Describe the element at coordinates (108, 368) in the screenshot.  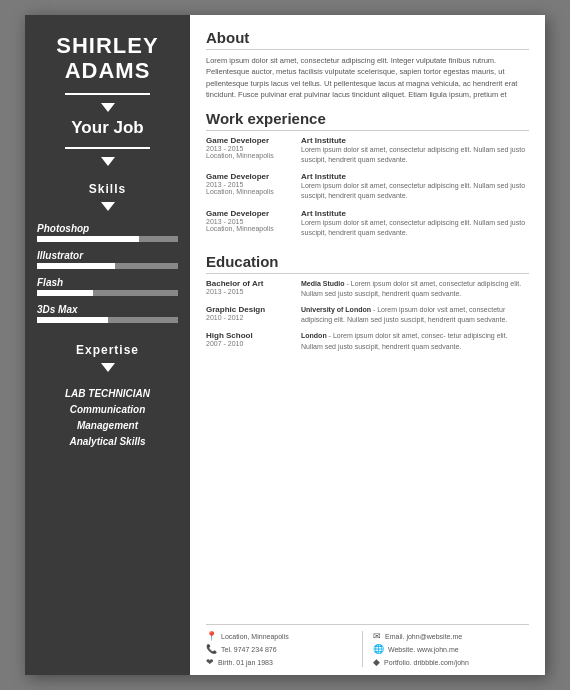
I see `triangle-expertise` at that location.